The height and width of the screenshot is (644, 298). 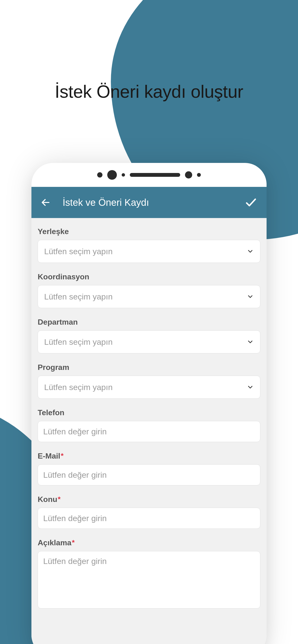 What do you see at coordinates (149, 425) in the screenshot?
I see `field-telefon: Telefon` at bounding box center [149, 425].